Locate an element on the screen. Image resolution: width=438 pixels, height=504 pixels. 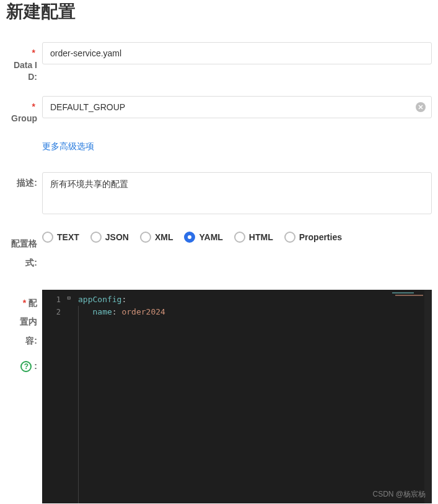
label-content-2: 置内 is located at coordinates (22, 322).